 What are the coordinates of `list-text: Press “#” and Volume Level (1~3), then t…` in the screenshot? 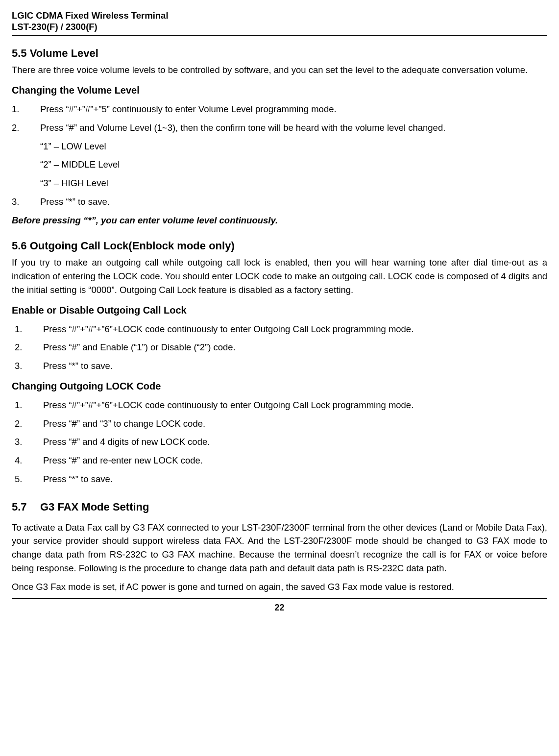 It's located at (243, 128).